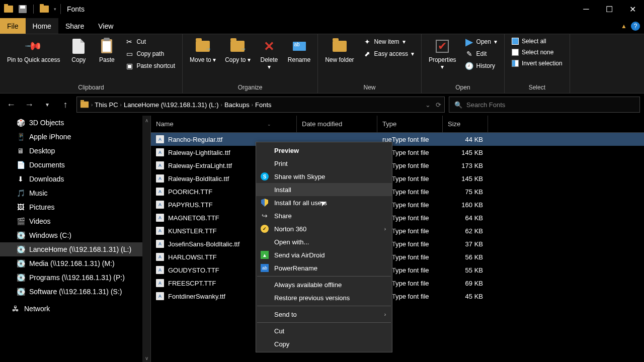 The image size is (644, 362). Describe the element at coordinates (13, 26) in the screenshot. I see `tab-file: File` at that location.